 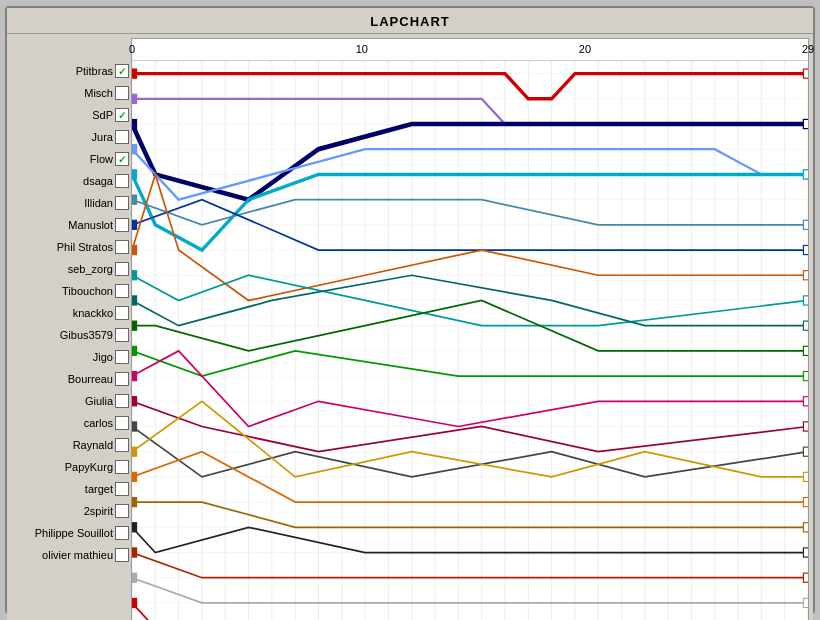 What do you see at coordinates (90, 225) in the screenshot?
I see `driver-name: Manuslot` at bounding box center [90, 225].